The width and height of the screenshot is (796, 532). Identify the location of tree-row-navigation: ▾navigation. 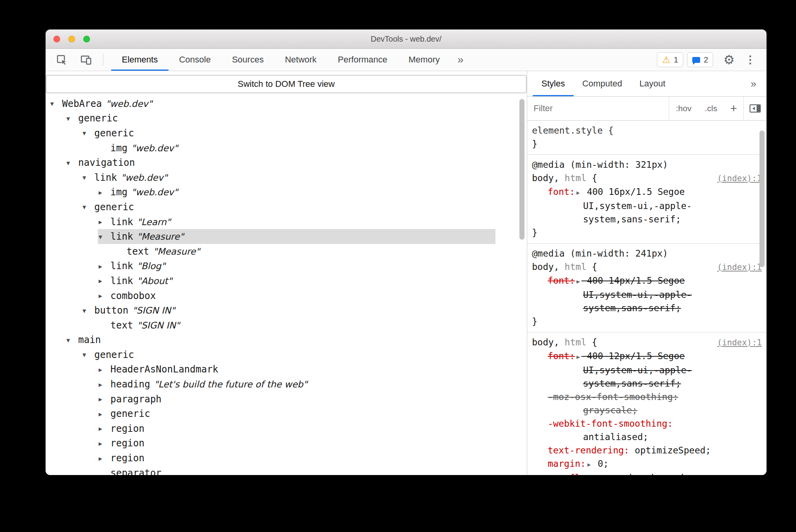
(270, 163).